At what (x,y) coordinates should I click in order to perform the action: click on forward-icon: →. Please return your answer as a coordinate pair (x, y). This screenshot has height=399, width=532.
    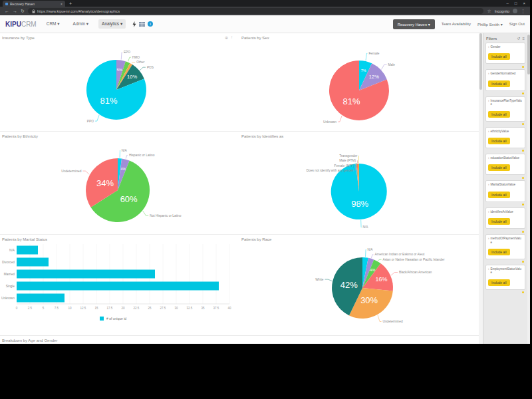
    Looking at the image, I should click on (15, 11).